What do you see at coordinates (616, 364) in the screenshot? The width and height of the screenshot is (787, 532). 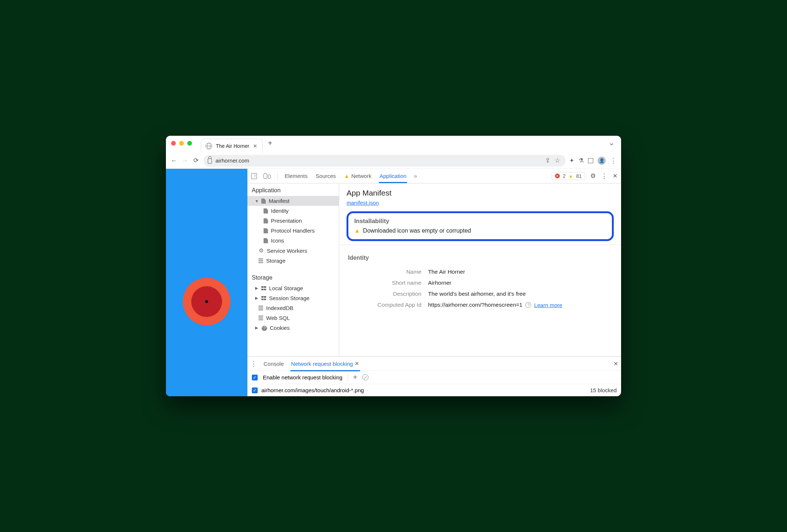 I see `close-drawer-icon: ✕` at bounding box center [616, 364].